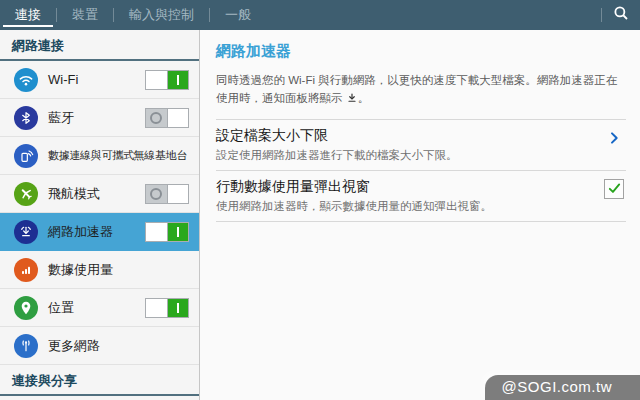 The height and width of the screenshot is (400, 640). What do you see at coordinates (61, 308) in the screenshot?
I see `sidebar-item-label: 位置` at bounding box center [61, 308].